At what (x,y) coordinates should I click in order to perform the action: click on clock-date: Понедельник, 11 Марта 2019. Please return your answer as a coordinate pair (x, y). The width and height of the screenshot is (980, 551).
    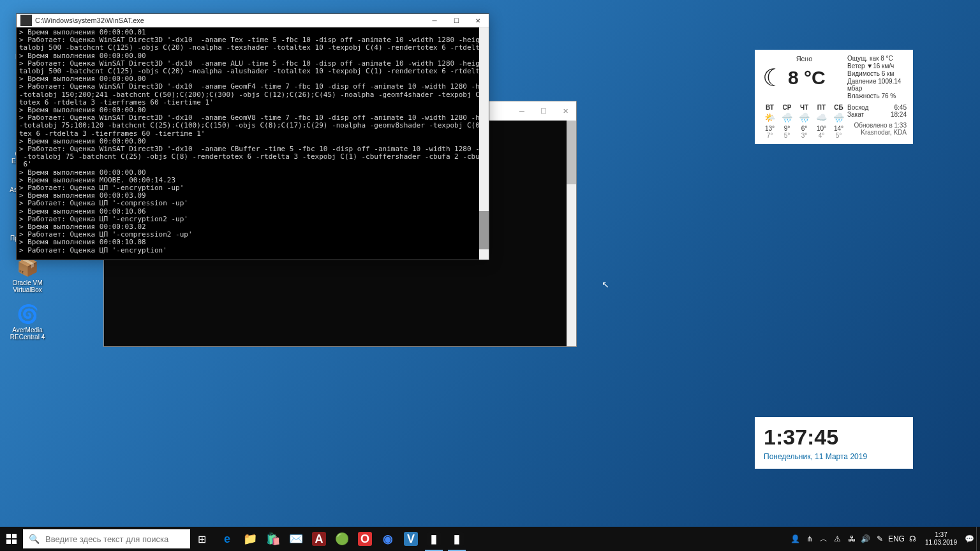
    Looking at the image, I should click on (834, 457).